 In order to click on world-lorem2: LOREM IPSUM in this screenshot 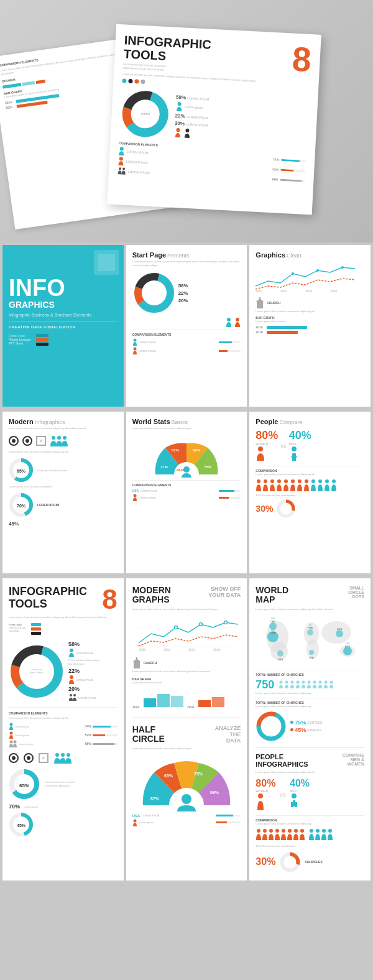, I will do `click(178, 497)`.